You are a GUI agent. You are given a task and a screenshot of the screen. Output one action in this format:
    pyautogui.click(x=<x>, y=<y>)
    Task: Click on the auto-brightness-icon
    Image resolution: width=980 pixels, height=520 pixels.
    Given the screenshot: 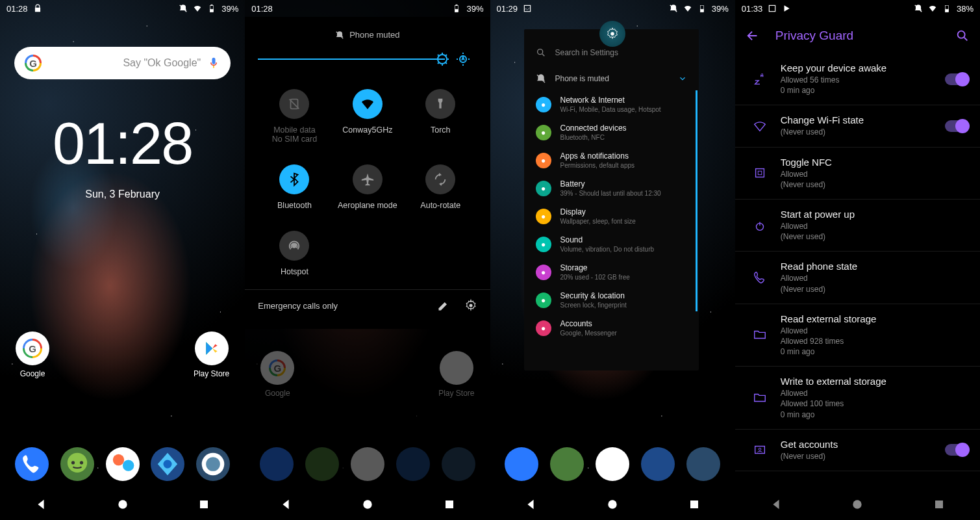 What is the action you would take?
    pyautogui.click(x=463, y=59)
    